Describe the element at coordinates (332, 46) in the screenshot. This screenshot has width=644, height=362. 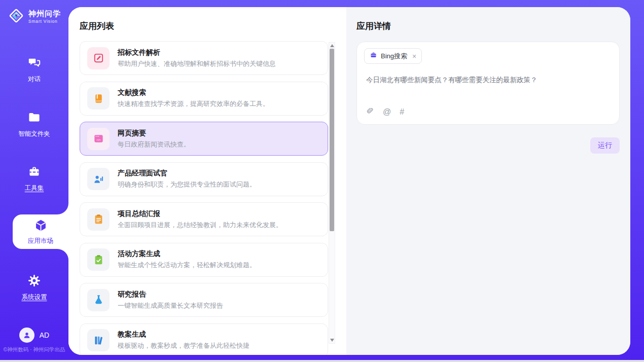
I see `scroll-up-icon` at that location.